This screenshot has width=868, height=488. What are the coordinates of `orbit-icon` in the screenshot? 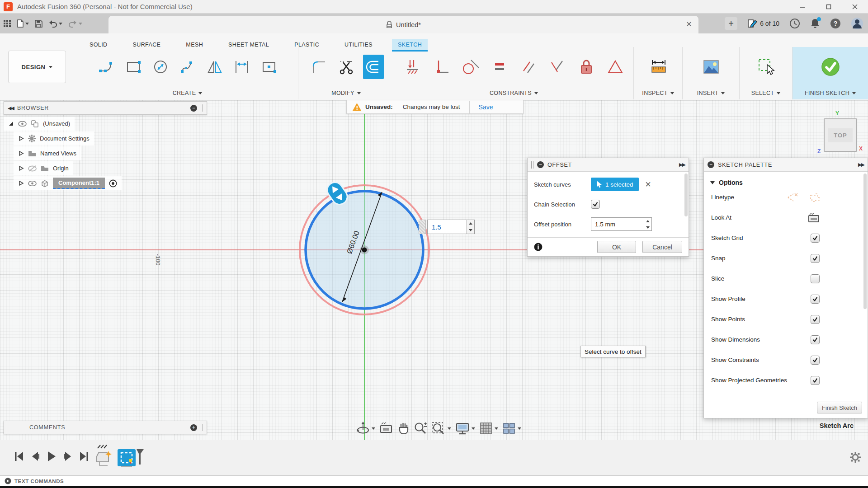 It's located at (366, 428).